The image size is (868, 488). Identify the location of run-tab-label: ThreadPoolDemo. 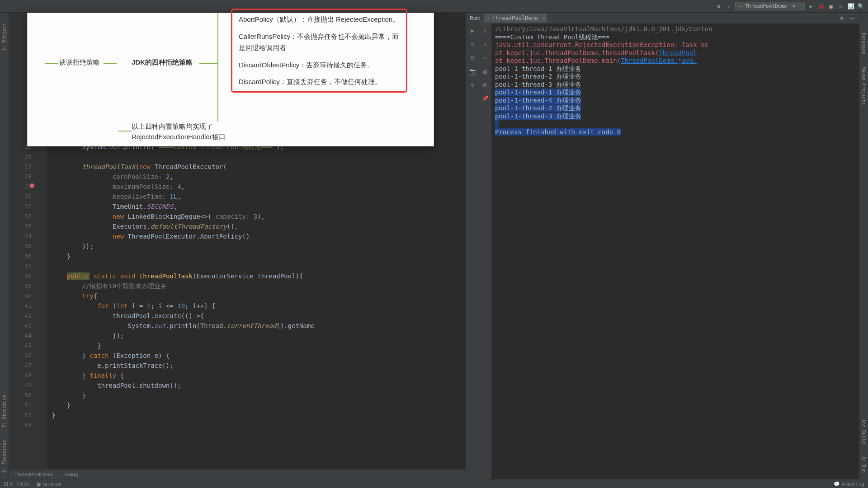
(515, 18).